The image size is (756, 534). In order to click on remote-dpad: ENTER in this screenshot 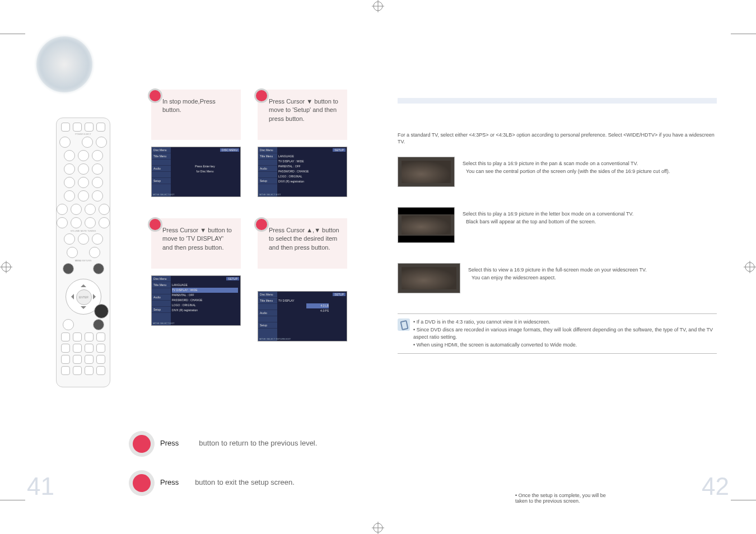, I will do `click(83, 297)`.